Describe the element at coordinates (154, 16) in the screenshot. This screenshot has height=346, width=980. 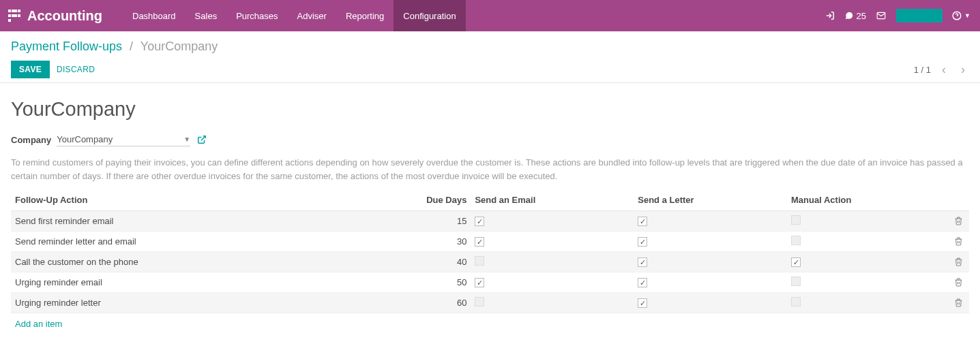
I see `menu-dashboard: Dashboard` at that location.